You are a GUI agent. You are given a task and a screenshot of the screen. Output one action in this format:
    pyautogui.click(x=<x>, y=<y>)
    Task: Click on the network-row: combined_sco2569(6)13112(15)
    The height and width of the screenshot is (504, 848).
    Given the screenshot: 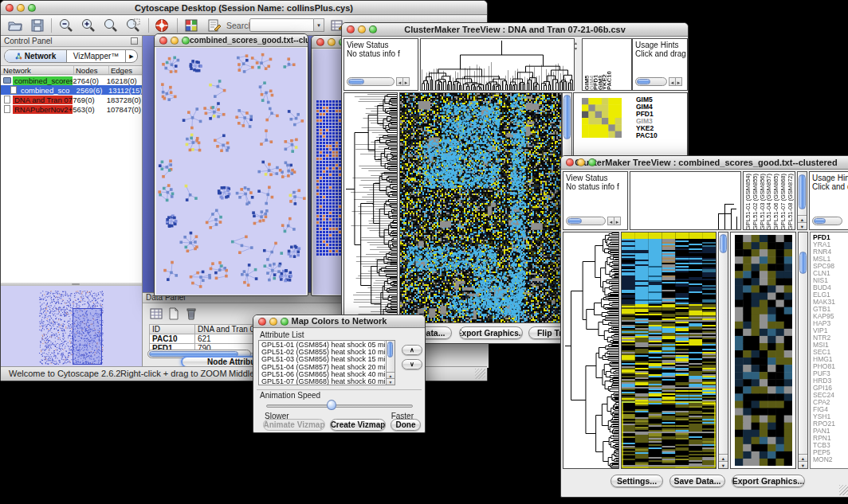 What is the action you would take?
    pyautogui.click(x=72, y=90)
    